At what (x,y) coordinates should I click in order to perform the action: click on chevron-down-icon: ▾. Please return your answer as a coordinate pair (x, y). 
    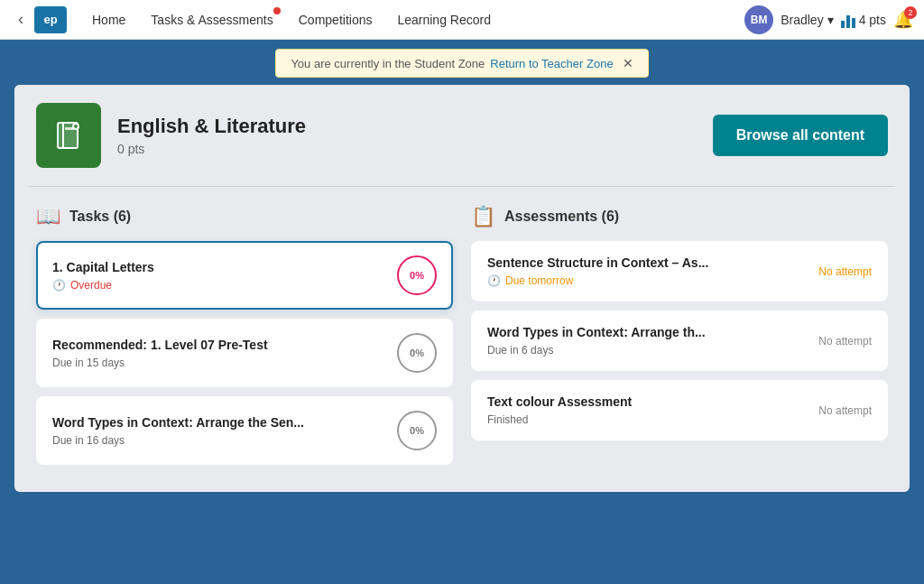
    Looking at the image, I should click on (830, 20).